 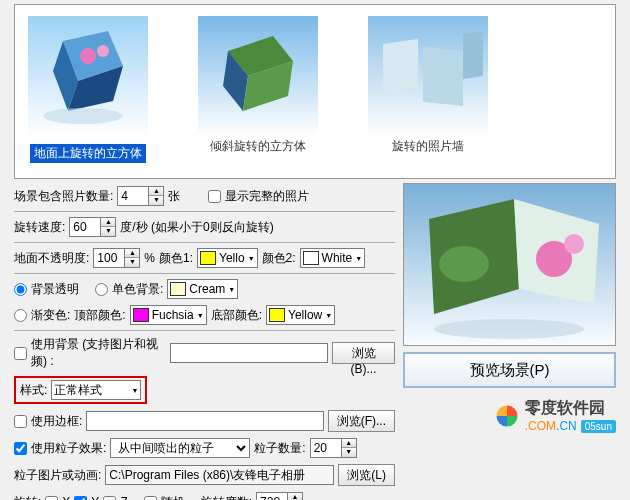 I want to click on random-label: 随机, so click(x=173, y=498).